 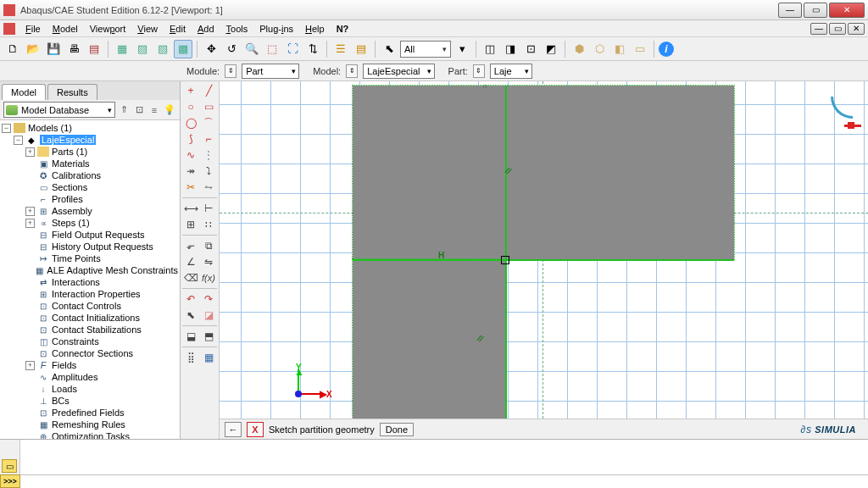 I want to click on tree-contact-init: Contact Initializations, so click(x=96, y=318).